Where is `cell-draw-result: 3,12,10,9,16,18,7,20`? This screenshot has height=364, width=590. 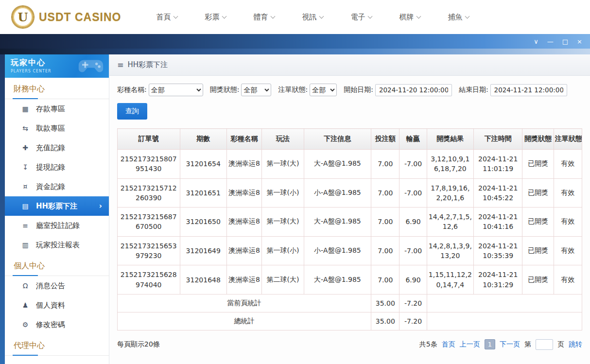 cell-draw-result: 3,12,10,9,16,18,7,20 is located at coordinates (450, 164).